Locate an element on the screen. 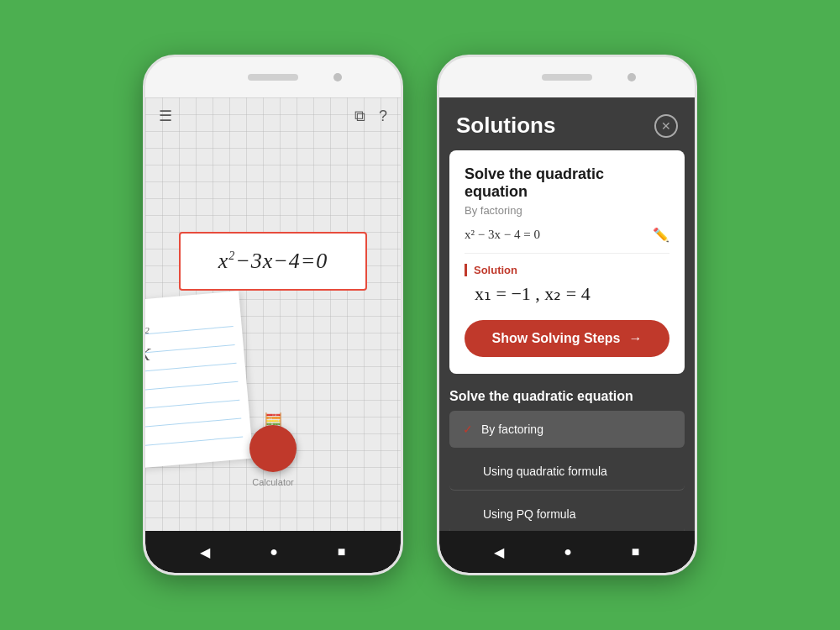 The image size is (840, 630). phone-bottom-right: ◀ ● ■ is located at coordinates (567, 552).